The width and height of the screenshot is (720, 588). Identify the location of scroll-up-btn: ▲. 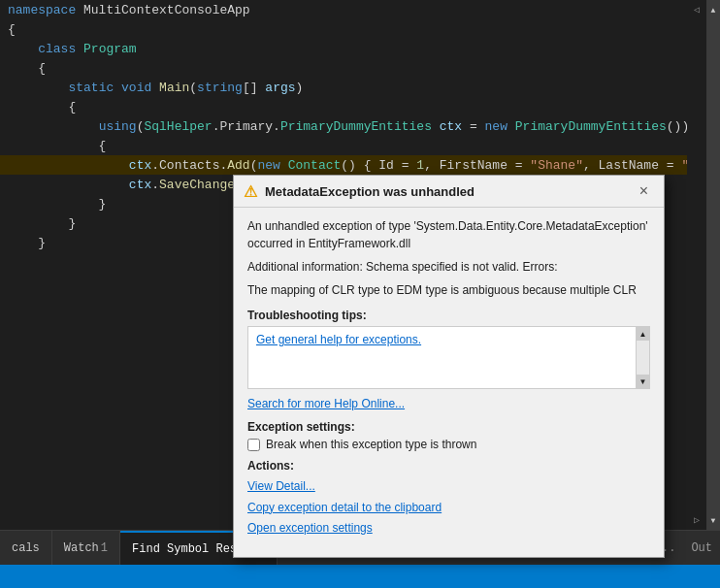
(713, 10).